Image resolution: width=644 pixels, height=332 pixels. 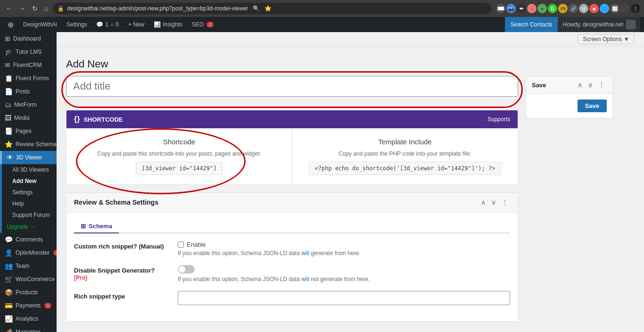 I want to click on tutor-icon: 🎓, so click(x=8, y=52).